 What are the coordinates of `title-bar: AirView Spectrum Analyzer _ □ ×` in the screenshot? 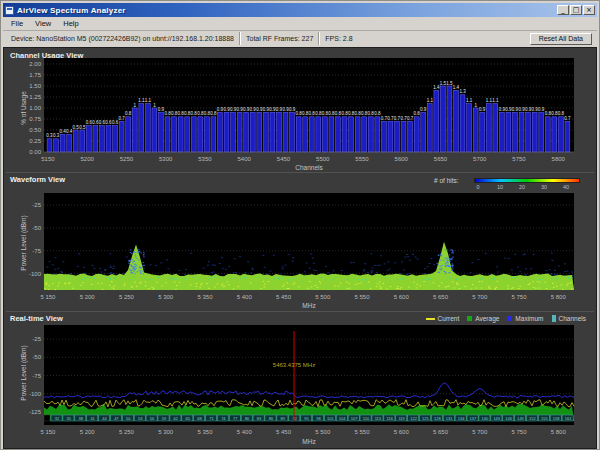 It's located at (300, 10).